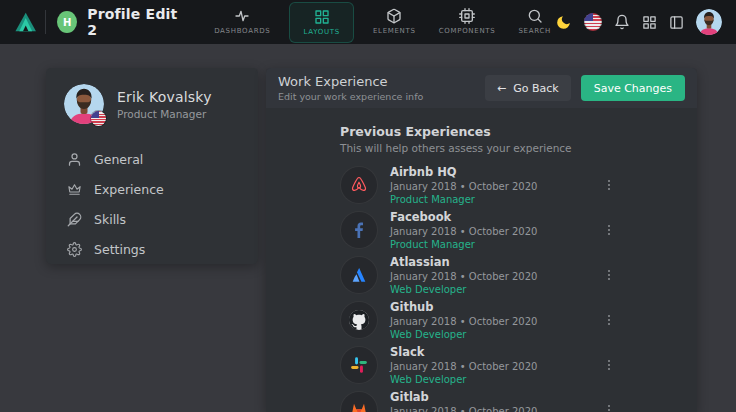 This screenshot has height=412, width=736. Describe the element at coordinates (478, 184) in the screenshot. I see `experience-row: Airbnb HQ January 2018 • October 2020 Pr…` at that location.